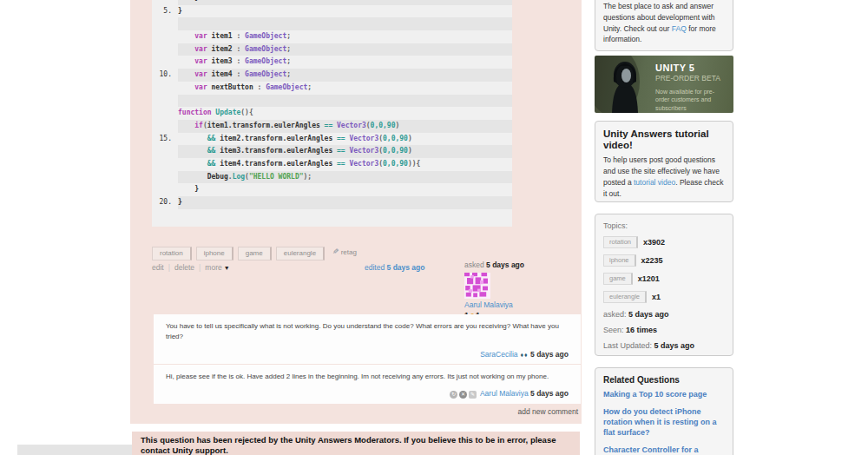 The width and height of the screenshot is (868, 455). I want to click on code-line: 20.}, so click(332, 203).